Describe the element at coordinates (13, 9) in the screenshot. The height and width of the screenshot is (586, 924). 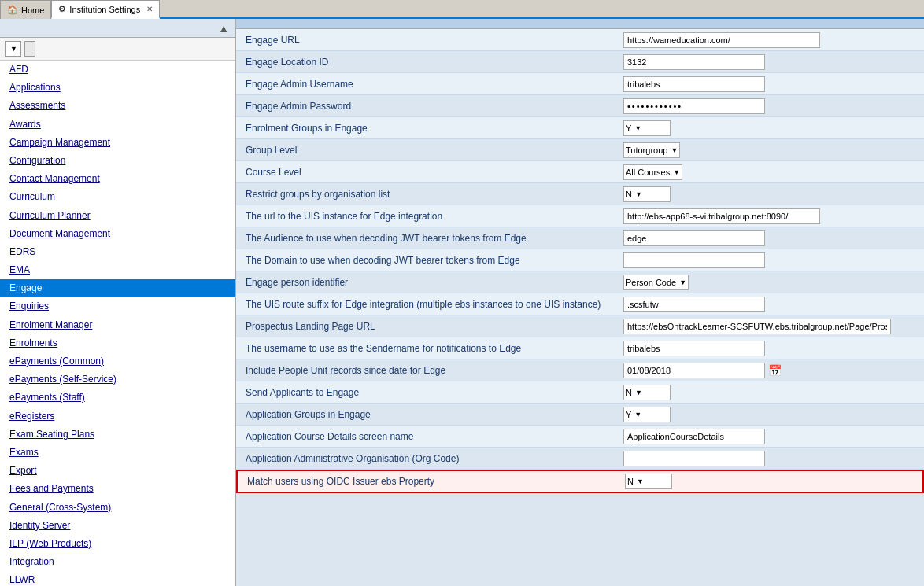
I see `tab-icon: 🏠` at that location.